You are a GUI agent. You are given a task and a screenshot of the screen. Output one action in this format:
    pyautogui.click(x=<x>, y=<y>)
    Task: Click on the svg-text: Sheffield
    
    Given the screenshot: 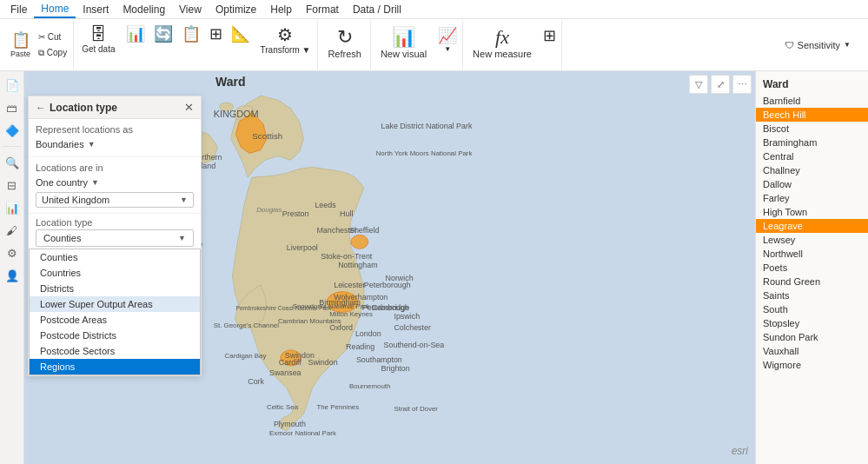 What is the action you would take?
    pyautogui.click(x=364, y=230)
    